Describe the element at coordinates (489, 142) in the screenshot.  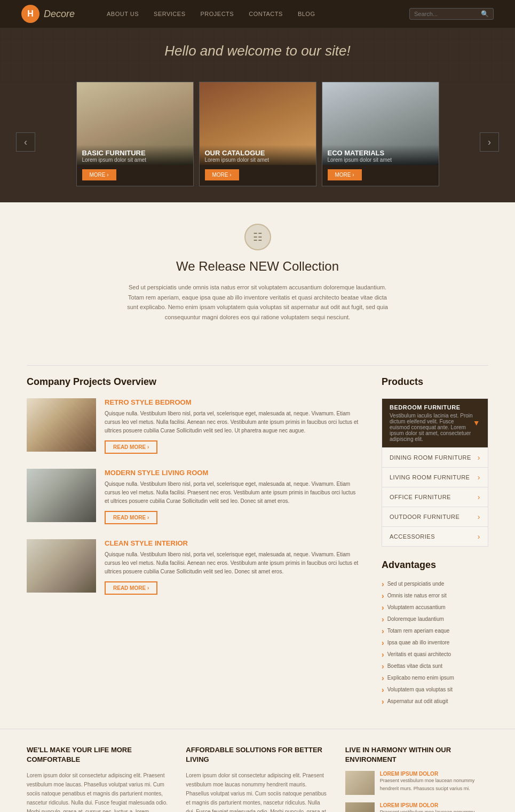
I see `carousel-next: ›` at that location.